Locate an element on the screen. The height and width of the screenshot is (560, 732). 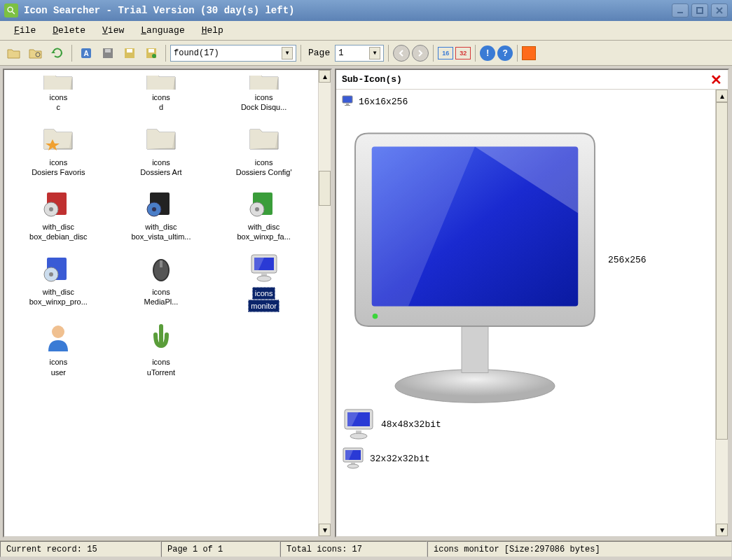
icon-item: iconsuTorrent is located at coordinates (161, 349).